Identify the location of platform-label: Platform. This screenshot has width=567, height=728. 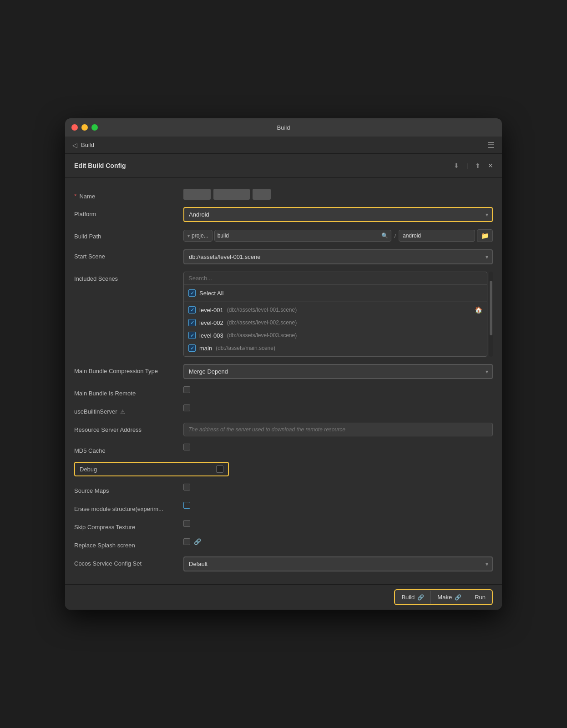
(129, 212).